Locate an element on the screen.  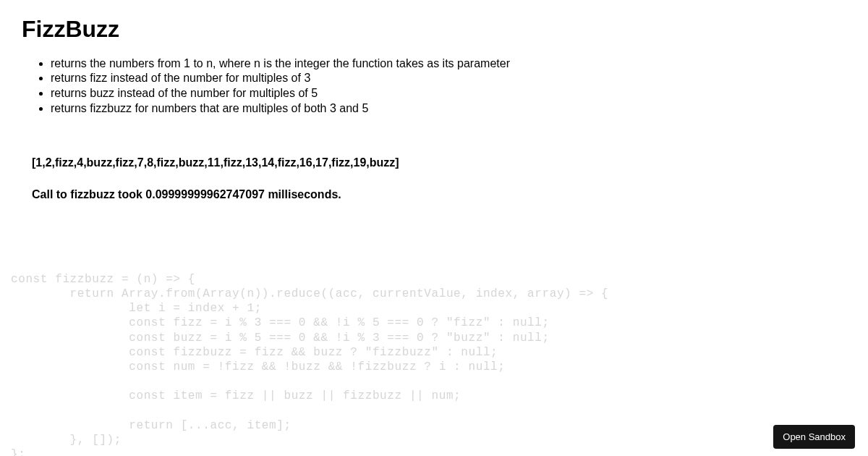
list-item: returns buzz instead of the number for m… is located at coordinates (448, 93).